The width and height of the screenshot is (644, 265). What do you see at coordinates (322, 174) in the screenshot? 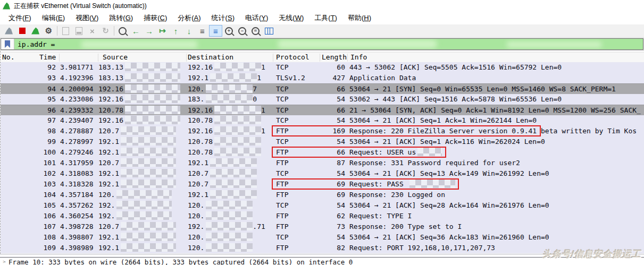
I see `packet-row: 1024.318083192.1120.7TCP5453064 → 21 [AC…` at bounding box center [322, 174].